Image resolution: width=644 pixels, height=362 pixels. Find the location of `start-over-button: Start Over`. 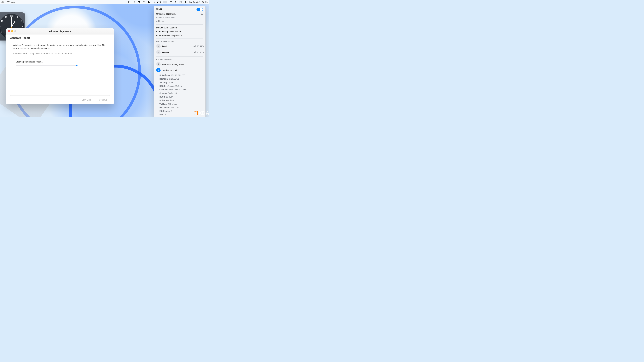

start-over-button: Start Over is located at coordinates (86, 100).